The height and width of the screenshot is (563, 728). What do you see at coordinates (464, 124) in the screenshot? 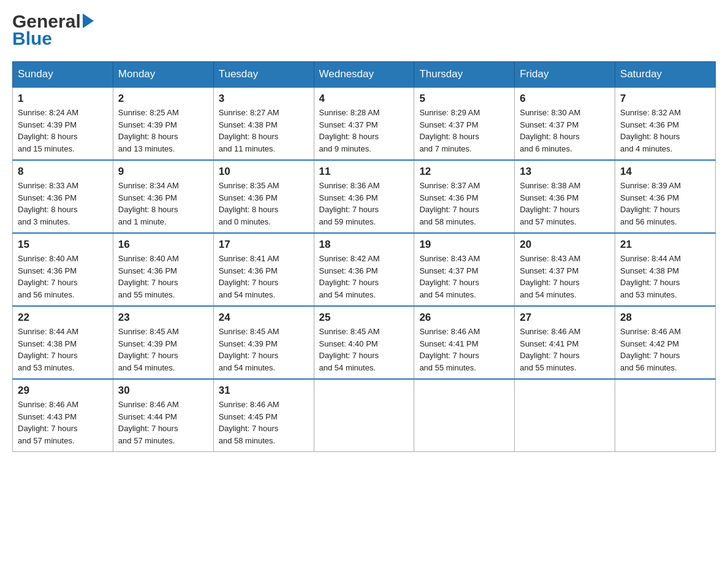
I see `calendar-cell: 5Sunrise: 8:29 AMSunset: 4:37 PMDaylight…` at bounding box center [464, 124].